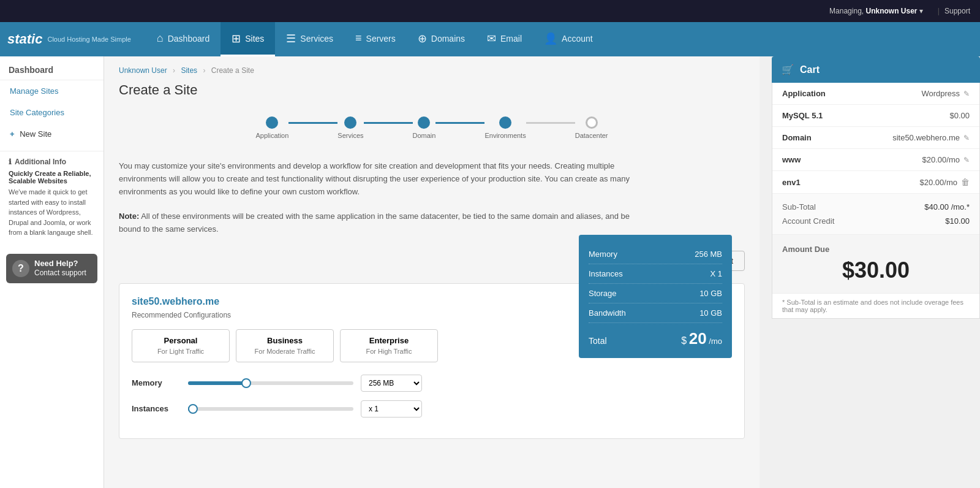  I want to click on nav-account: 👤 Account, so click(568, 39).